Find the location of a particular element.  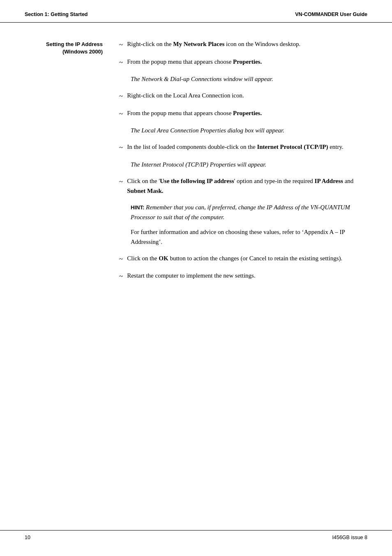

bullet-text-8: Restart the computer to implement the ne… is located at coordinates (247, 276).